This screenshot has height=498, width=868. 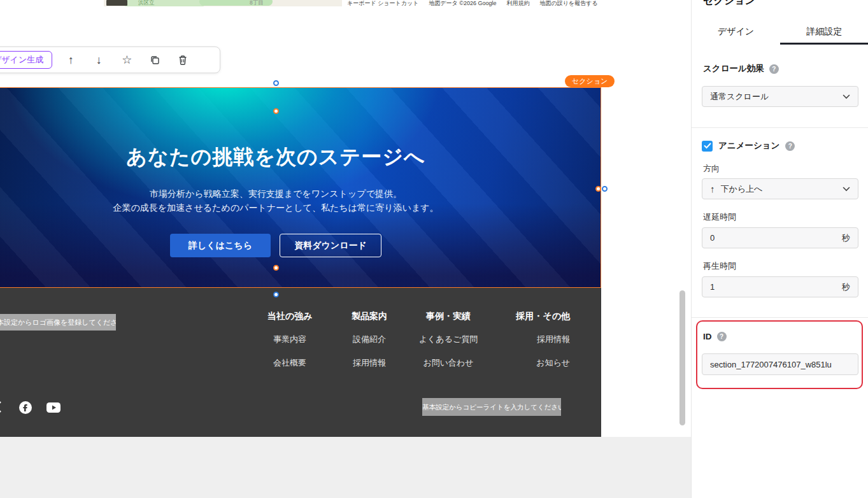 I want to click on map-preview: 浜区立 8丁目, so click(x=223, y=3).